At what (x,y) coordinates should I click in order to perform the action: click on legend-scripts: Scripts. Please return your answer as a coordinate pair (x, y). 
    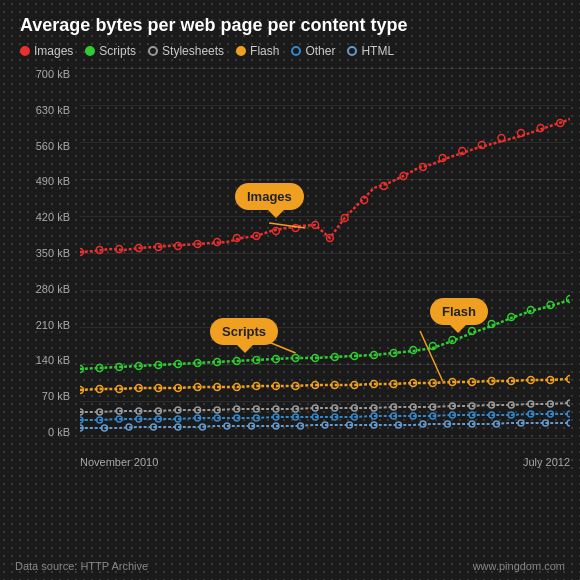
    Looking at the image, I should click on (110, 51).